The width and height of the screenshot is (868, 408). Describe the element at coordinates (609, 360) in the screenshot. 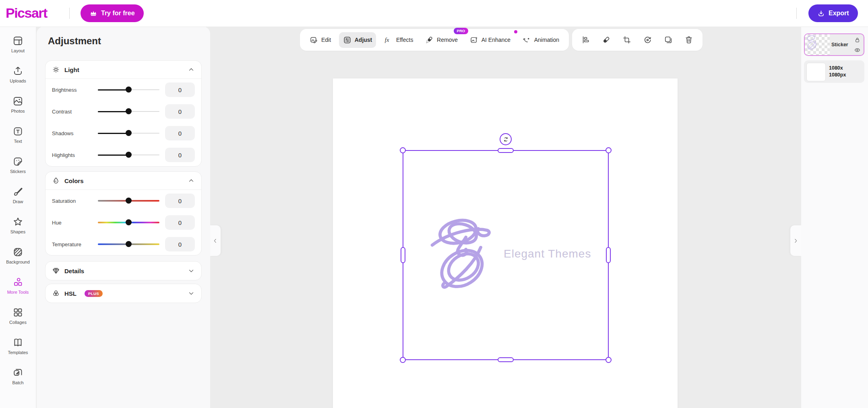

I see `resize-handle-bottom-right` at that location.